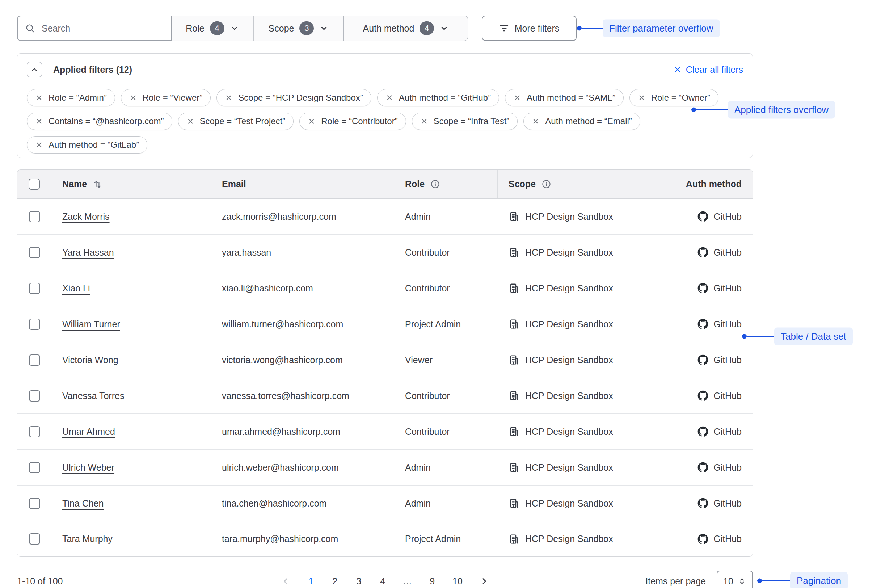 The image size is (881, 588). Describe the element at coordinates (88, 468) in the screenshot. I see `user-name-link: Ulrich Weber` at that location.